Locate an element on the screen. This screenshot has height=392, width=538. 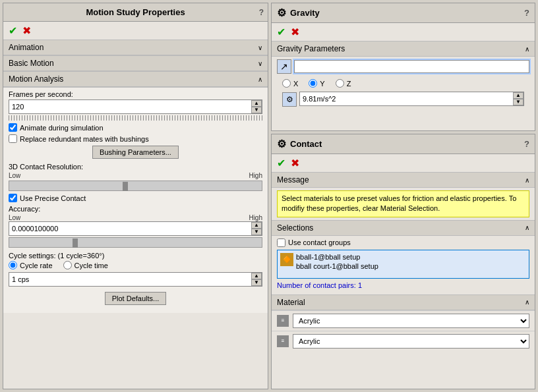
cycle-time-label: Cycle time is located at coordinates (91, 266).